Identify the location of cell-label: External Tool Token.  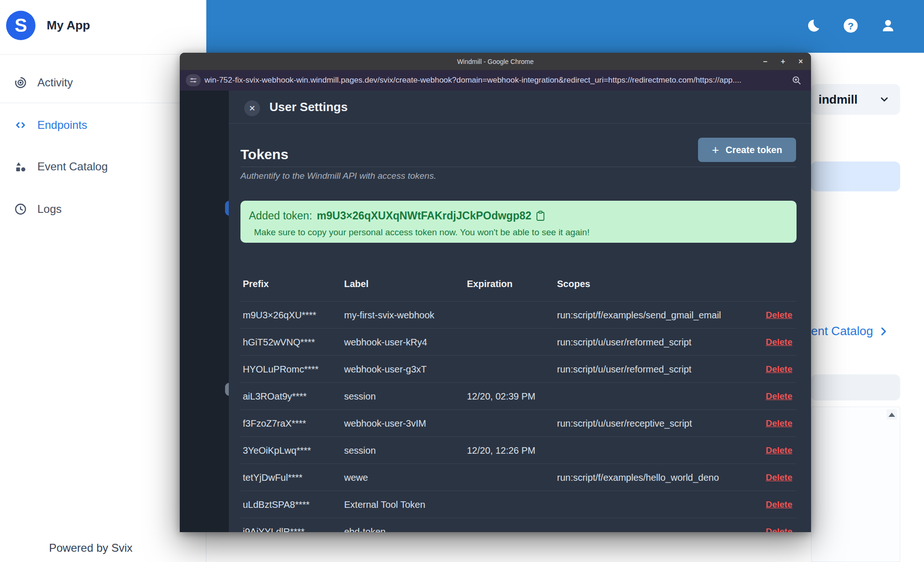
(385, 504).